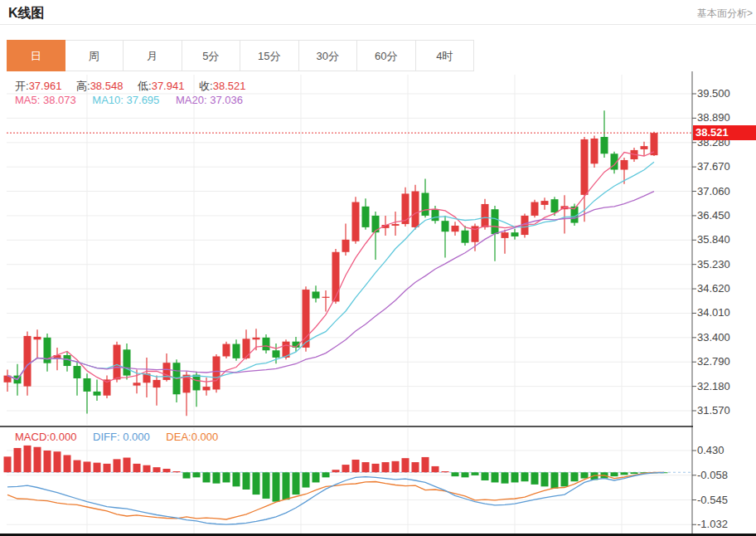 This screenshot has width=756, height=536. What do you see at coordinates (230, 86) in the screenshot?
I see `close-value: 38.521` at bounding box center [230, 86].